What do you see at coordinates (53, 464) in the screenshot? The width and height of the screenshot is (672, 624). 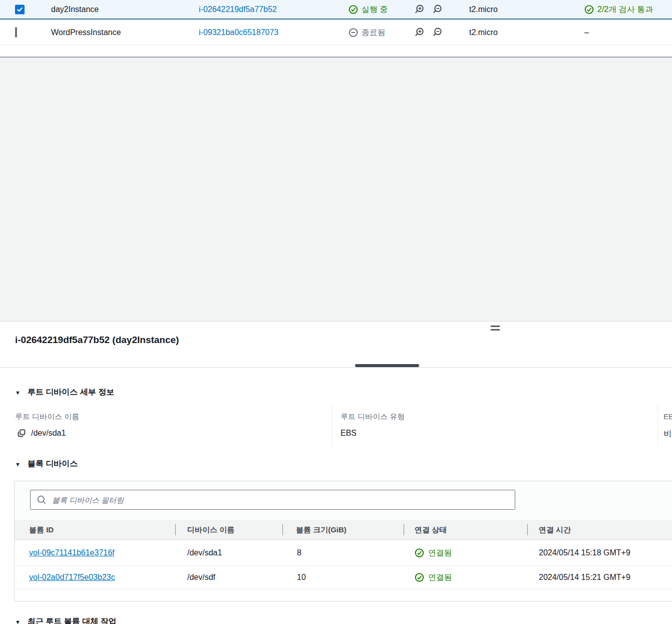 I see `section-header-label: 블록 디바이스` at bounding box center [53, 464].